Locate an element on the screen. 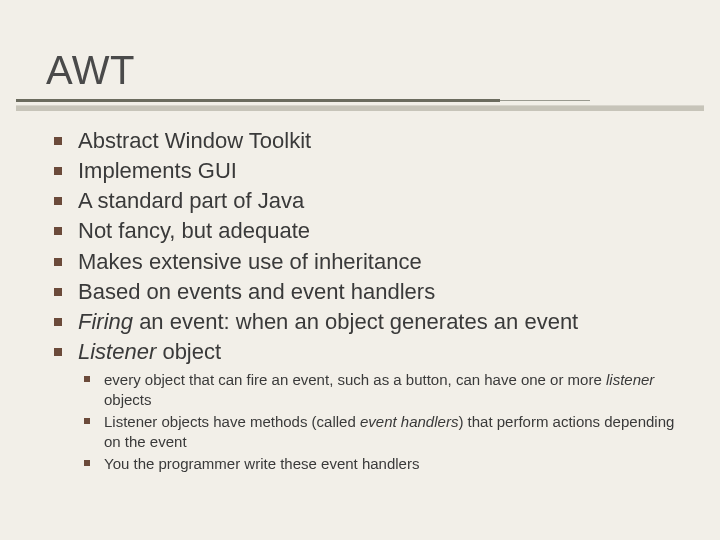 This screenshot has width=720, height=540. list-item: Not fancy, but adequate is located at coordinates (364, 231).